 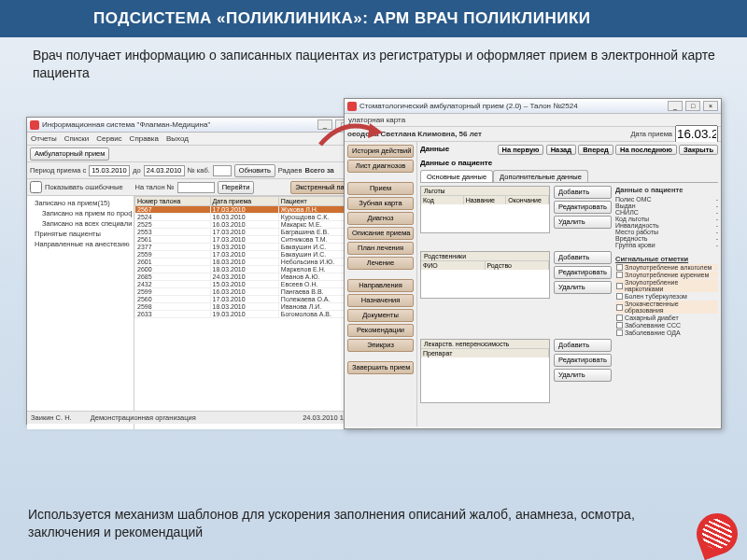 I want to click on tree-item: Записано на всех специалисто, so click(x=80, y=224).